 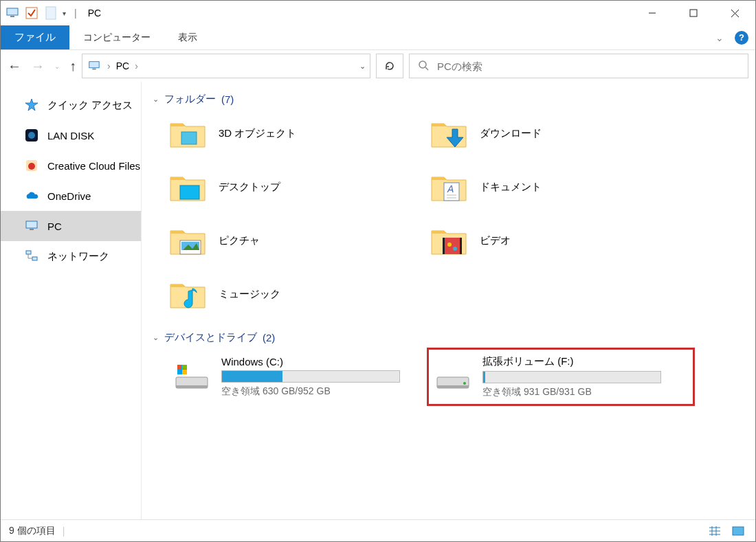 I want to click on folder-3d-objects: 3D オブジェクト, so click(x=300, y=133).